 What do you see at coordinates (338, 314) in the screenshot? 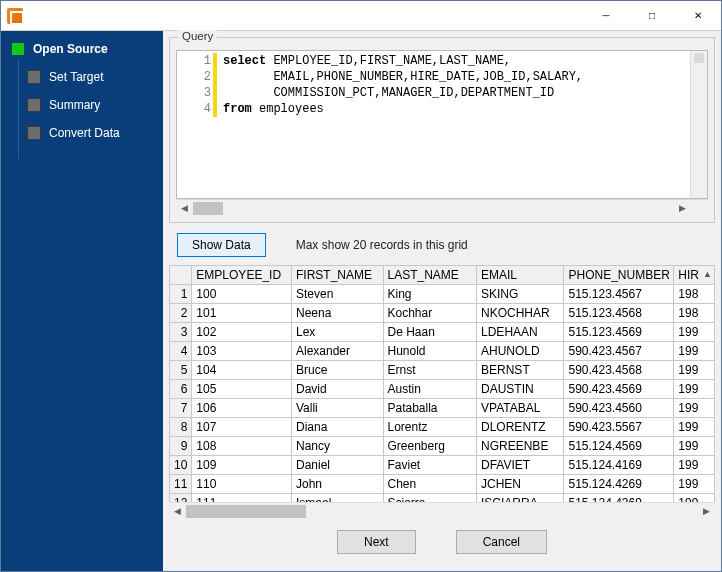
I see `cell: Neena` at bounding box center [338, 314].